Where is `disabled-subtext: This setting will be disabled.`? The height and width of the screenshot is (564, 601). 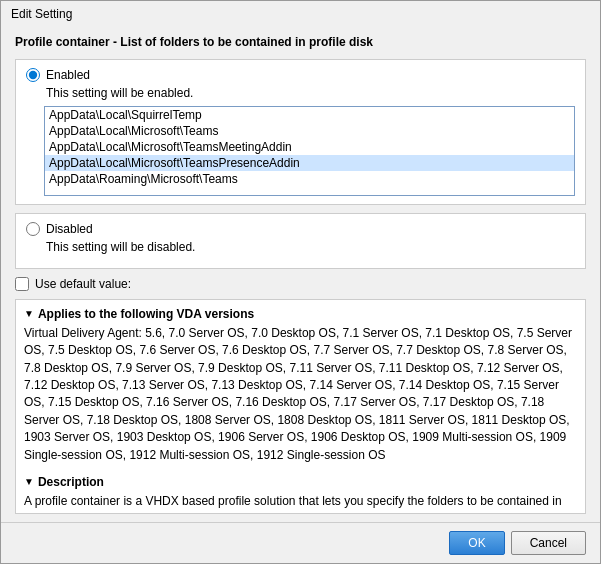 disabled-subtext: This setting will be disabled. is located at coordinates (310, 247).